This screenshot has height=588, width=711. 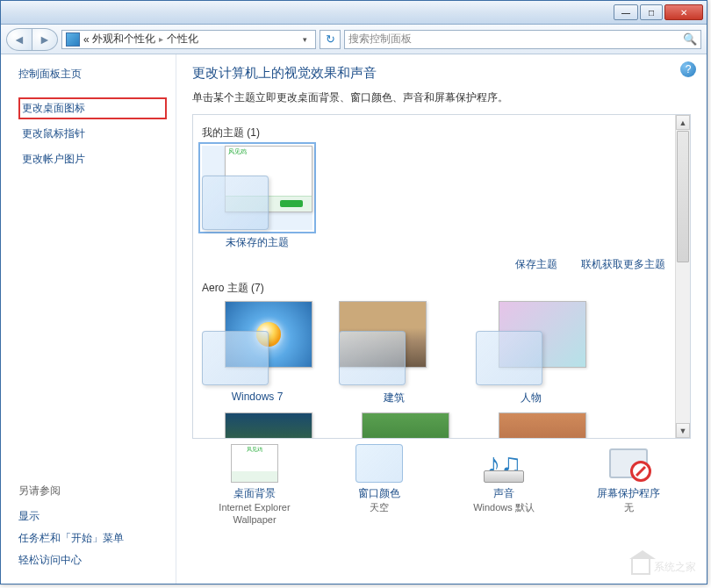 I want to click on chevron-right-icon: ▸, so click(x=162, y=39).